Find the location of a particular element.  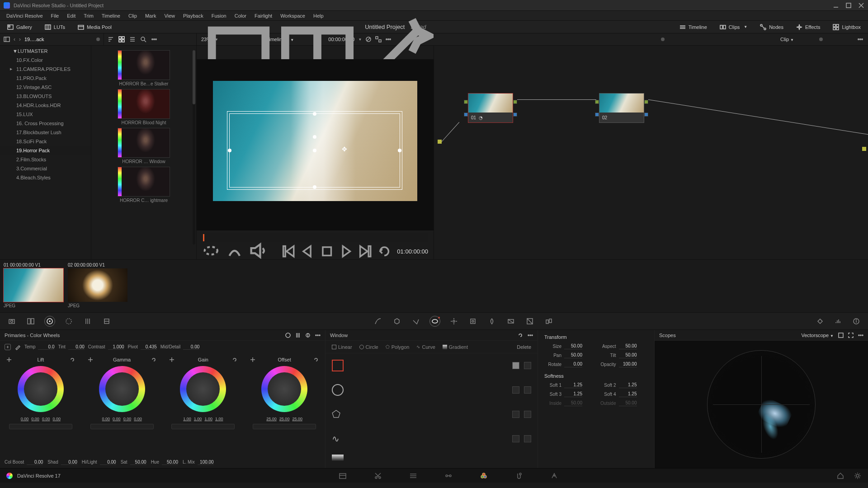

loop-icon is located at coordinates (384, 251).